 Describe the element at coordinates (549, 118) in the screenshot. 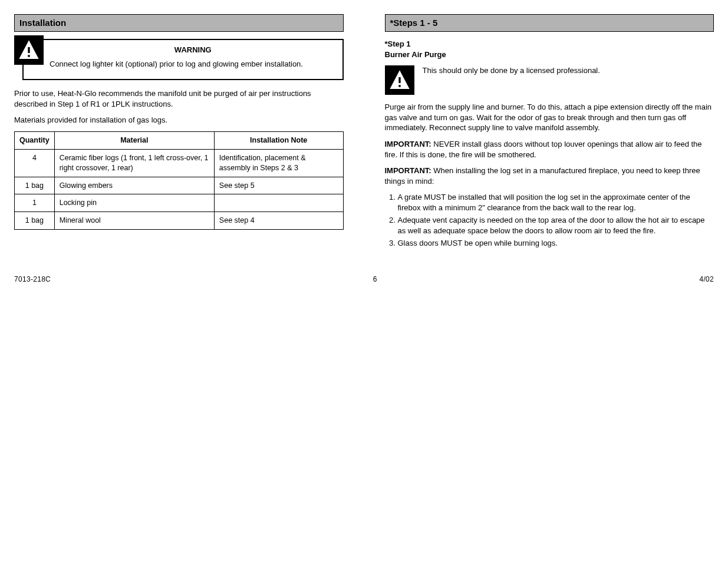

I see `purge-instructions: Purge air from the supply line and burne…` at that location.